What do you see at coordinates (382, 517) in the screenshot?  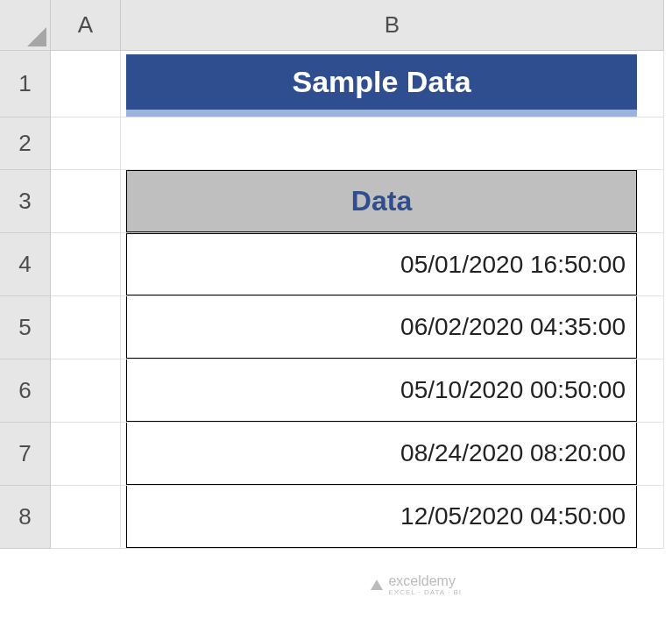 I see `table-row: 12/05/2020 04:50:00` at bounding box center [382, 517].